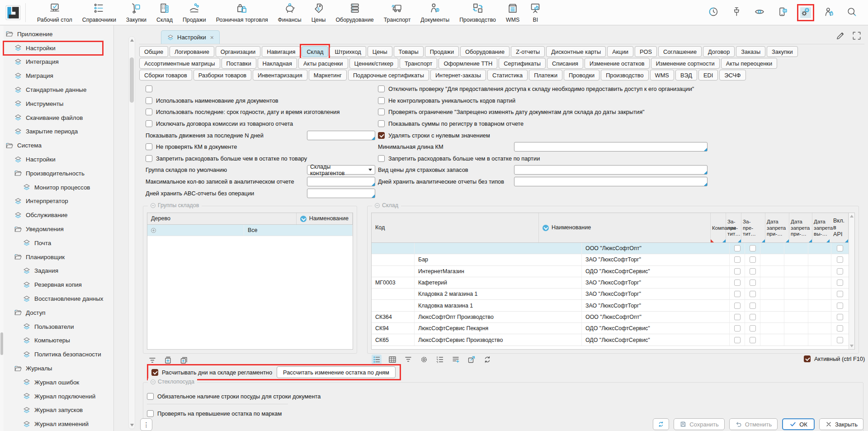 This screenshot has height=431, width=868. I want to click on grid-view-icon, so click(392, 360).